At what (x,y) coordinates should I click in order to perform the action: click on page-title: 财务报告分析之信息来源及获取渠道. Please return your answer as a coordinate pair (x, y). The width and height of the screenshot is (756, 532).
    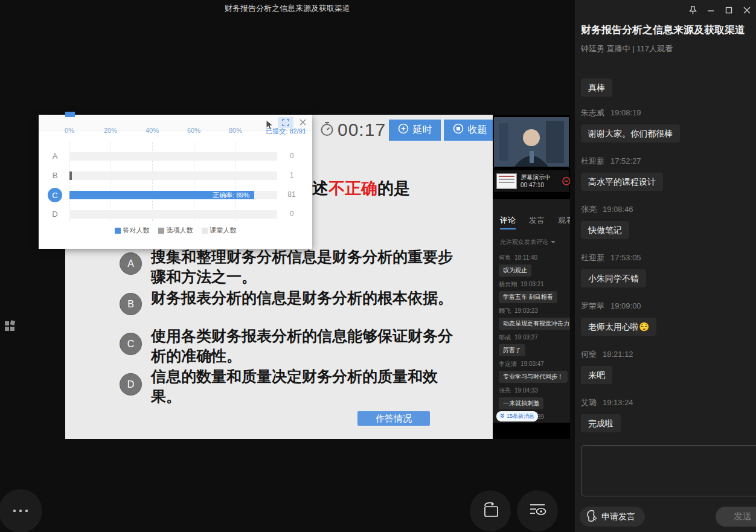
    Looking at the image, I should click on (287, 8).